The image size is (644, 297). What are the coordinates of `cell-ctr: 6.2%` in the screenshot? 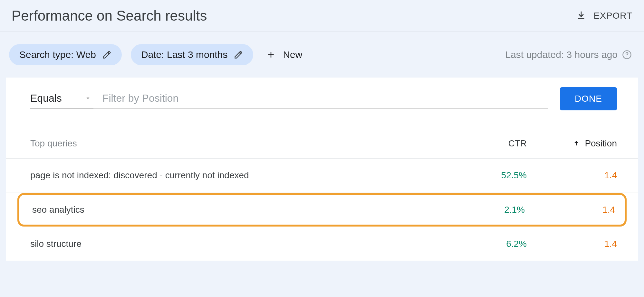 It's located at (491, 244).